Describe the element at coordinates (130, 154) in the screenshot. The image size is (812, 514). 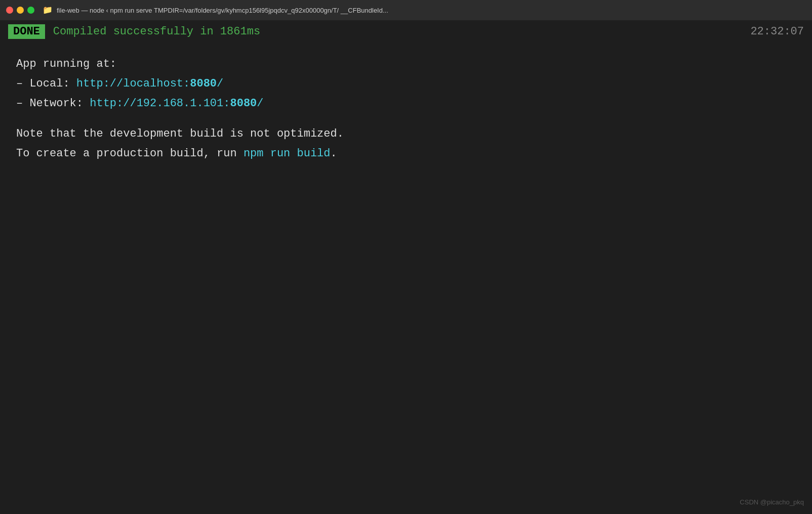
I see `note-line-2-start: To create a production build, run` at that location.